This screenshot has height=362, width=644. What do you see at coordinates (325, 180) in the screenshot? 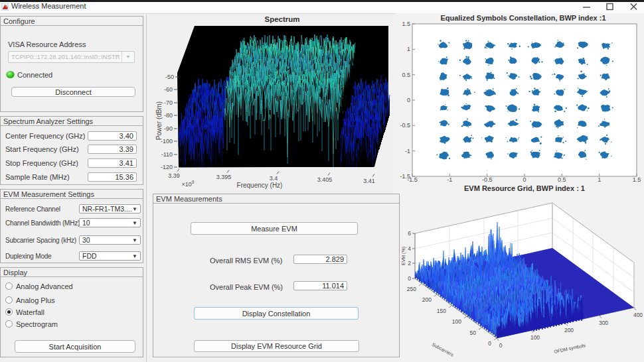
I see `svg-text: 3.405` at bounding box center [325, 180].